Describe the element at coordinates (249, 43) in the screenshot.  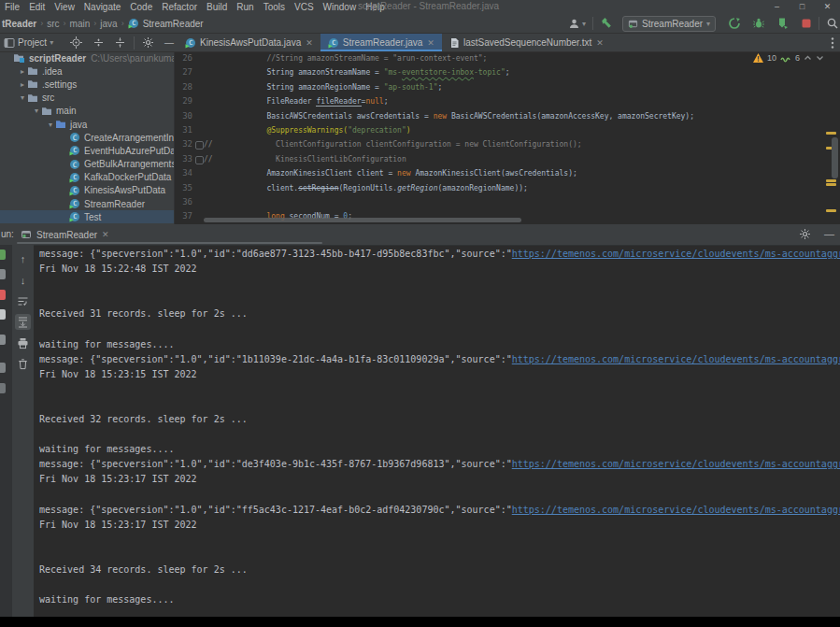
I see `editor-tab: CKinesisAwsPutData.java✕` at that location.